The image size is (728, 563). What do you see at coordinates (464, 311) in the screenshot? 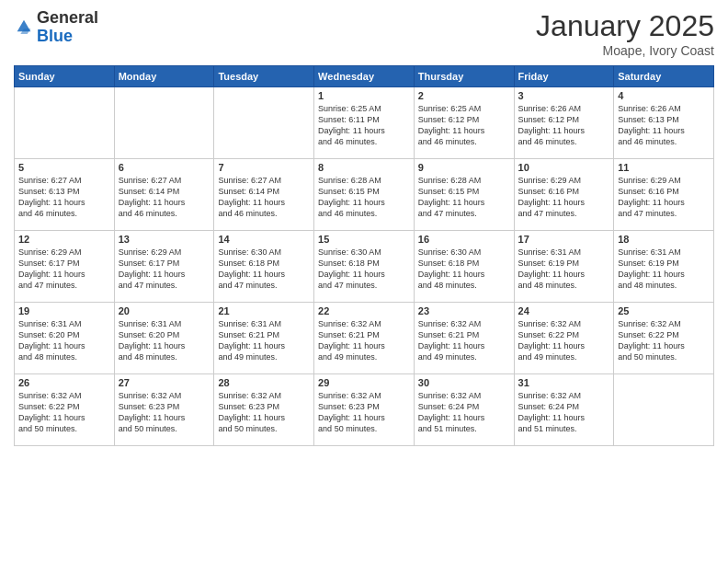
I see `day-number: 23` at bounding box center [464, 311].